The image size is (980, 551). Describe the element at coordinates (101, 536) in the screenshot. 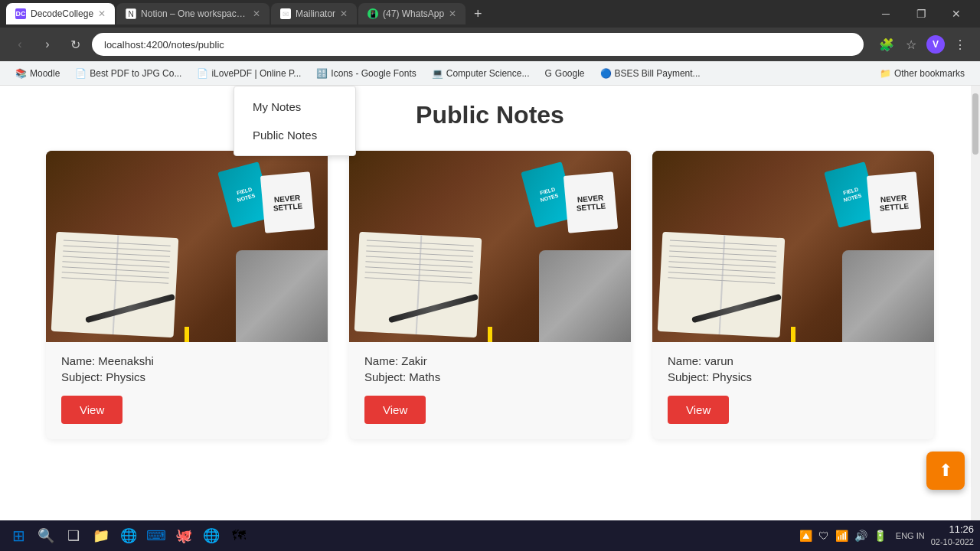

I see `file-explorer-button: 📁` at that location.